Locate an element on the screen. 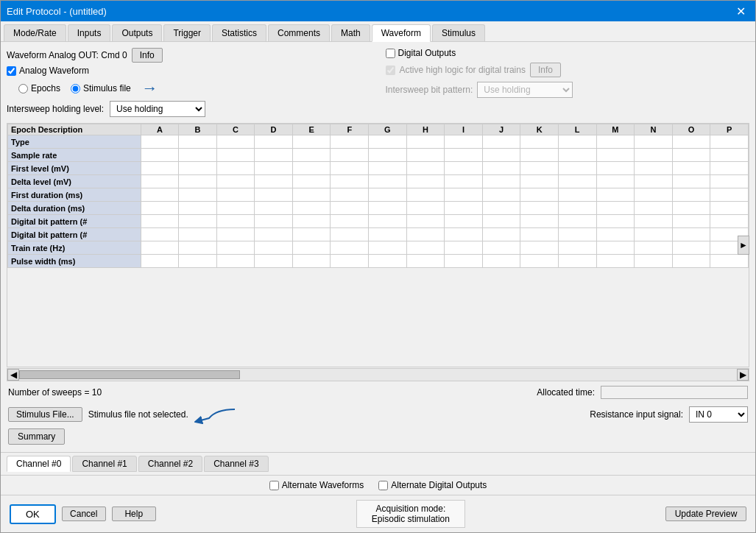  col-o: O is located at coordinates (691, 130).